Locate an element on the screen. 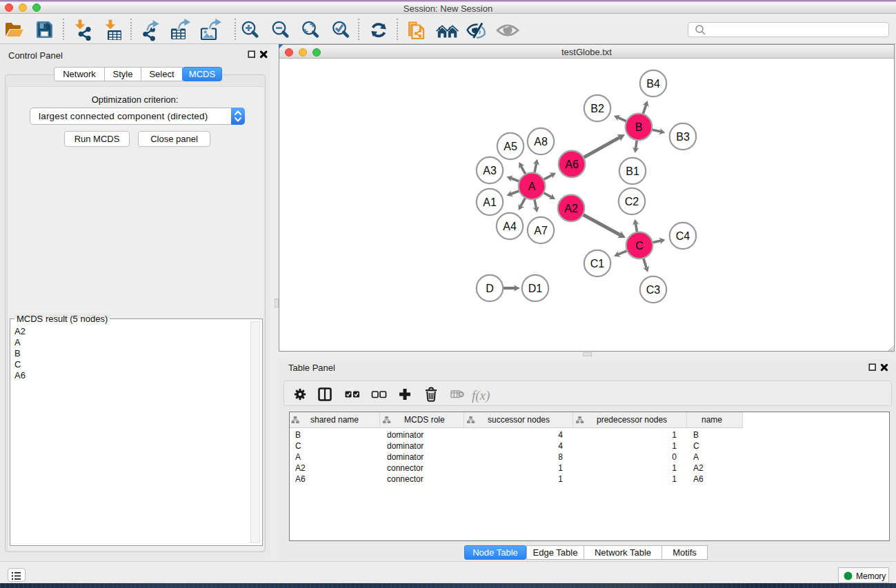  svg-text: A8 is located at coordinates (541, 142).